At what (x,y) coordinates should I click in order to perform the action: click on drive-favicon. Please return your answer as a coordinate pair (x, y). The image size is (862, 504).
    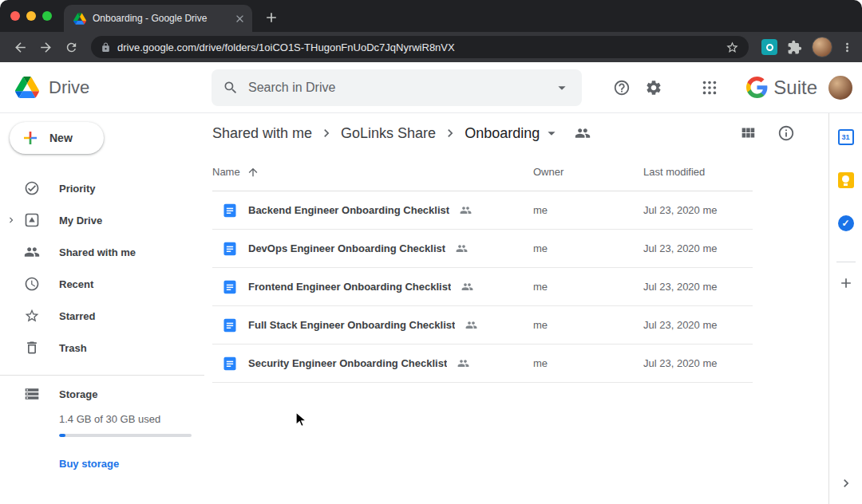
    Looking at the image, I should click on (80, 19).